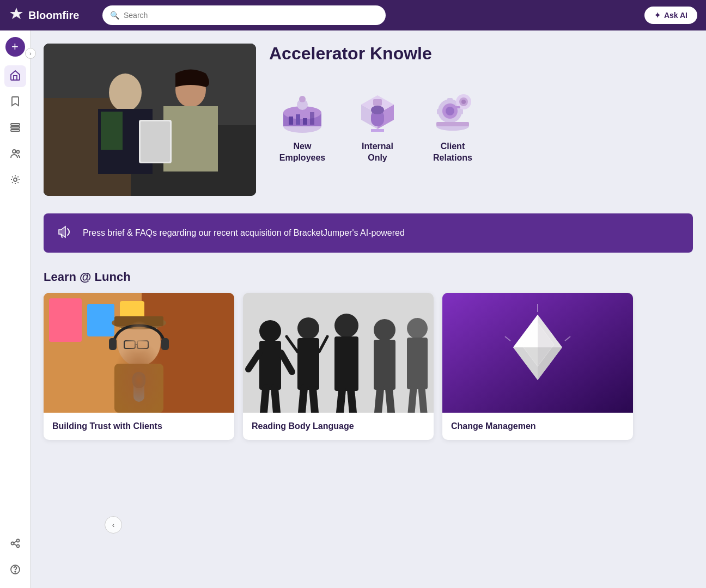  What do you see at coordinates (150, 120) in the screenshot?
I see `hero-photo-bg` at bounding box center [150, 120].